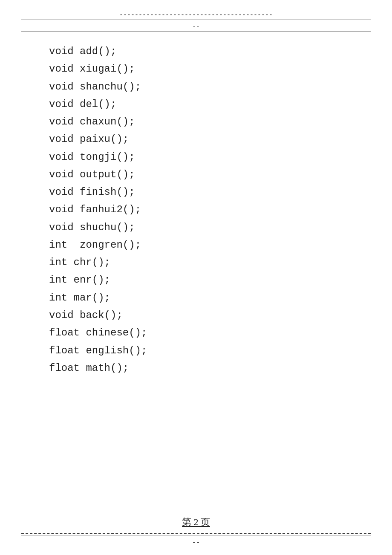  Describe the element at coordinates (196, 20) in the screenshot. I see `top-solid-line` at that location.